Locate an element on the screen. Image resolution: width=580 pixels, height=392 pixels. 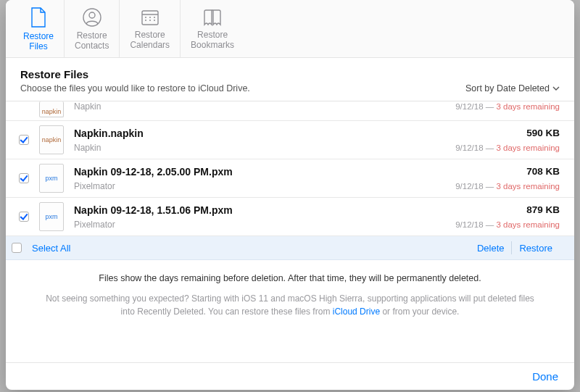
tab-label-b: Bookmarks is located at coordinates (212, 45).